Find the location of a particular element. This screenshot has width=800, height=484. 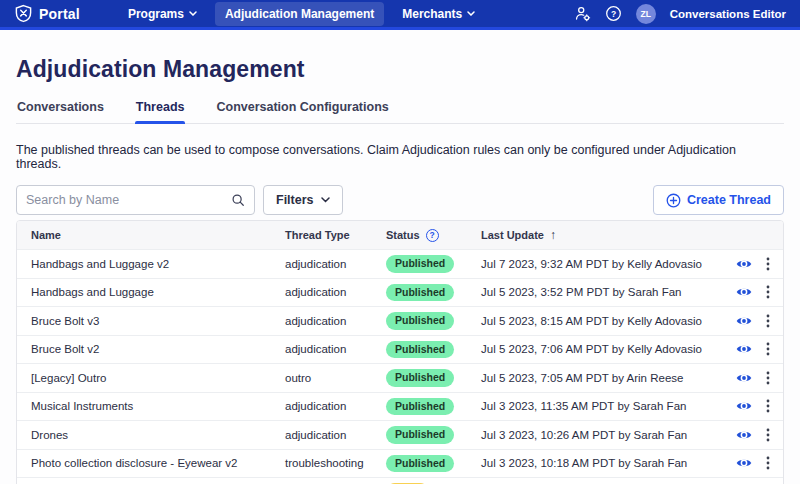

navbar-right: ? ZL Conversations Editor is located at coordinates (680, 14).